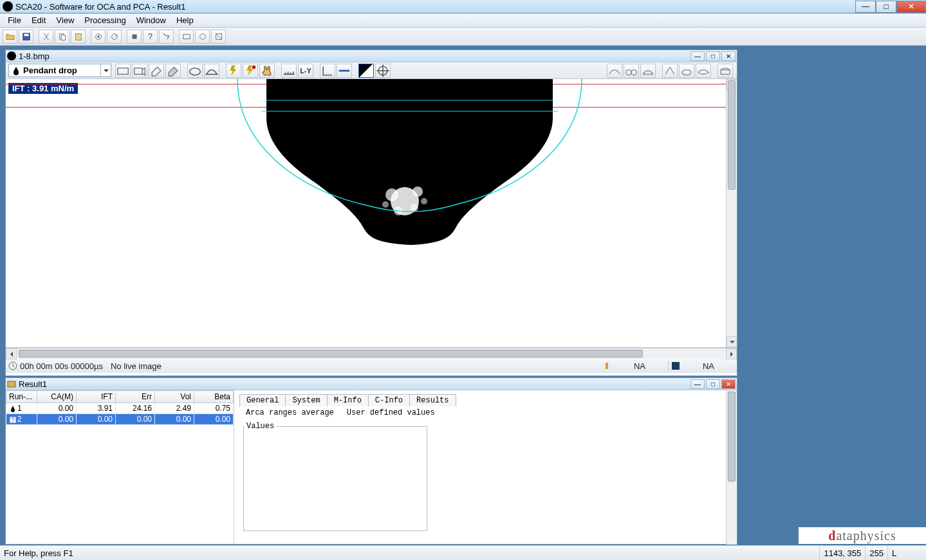  I want to click on target-button, so click(383, 71).